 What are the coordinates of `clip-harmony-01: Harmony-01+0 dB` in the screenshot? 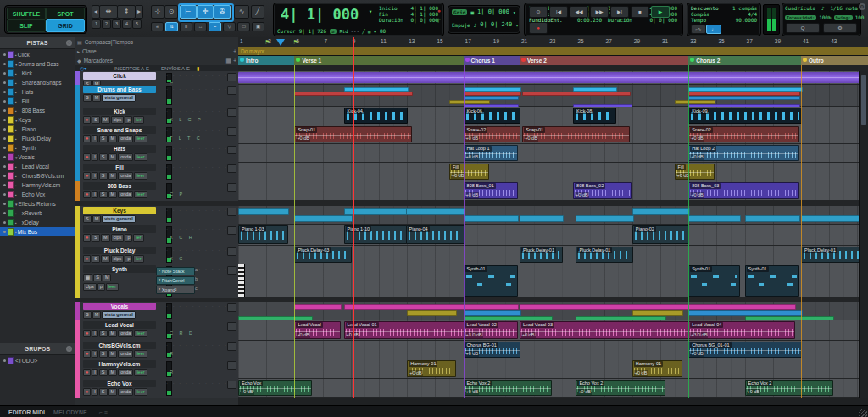 It's located at (658, 369).